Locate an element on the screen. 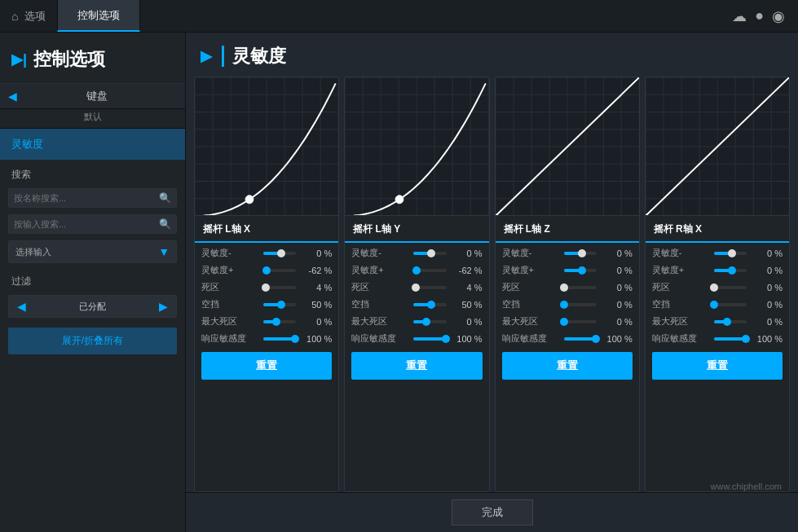  row-value-stick-rx-2: 0 % is located at coordinates (768, 288).